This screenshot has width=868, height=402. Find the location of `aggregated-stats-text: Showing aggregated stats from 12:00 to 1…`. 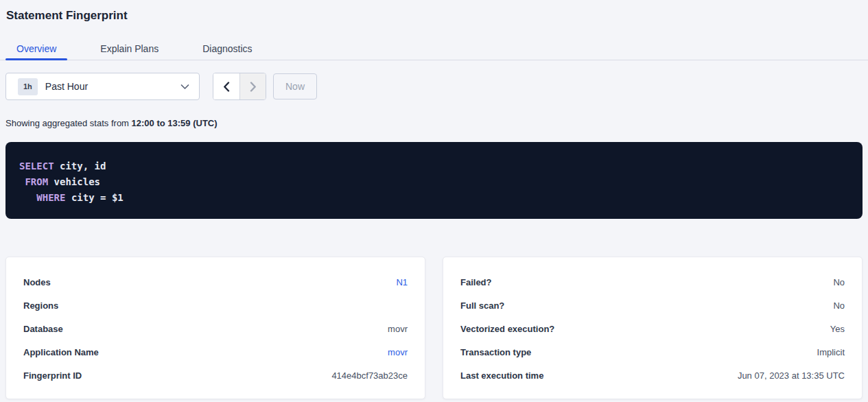

aggregated-stats-text: Showing aggregated stats from 12:00 to 1… is located at coordinates (434, 123).